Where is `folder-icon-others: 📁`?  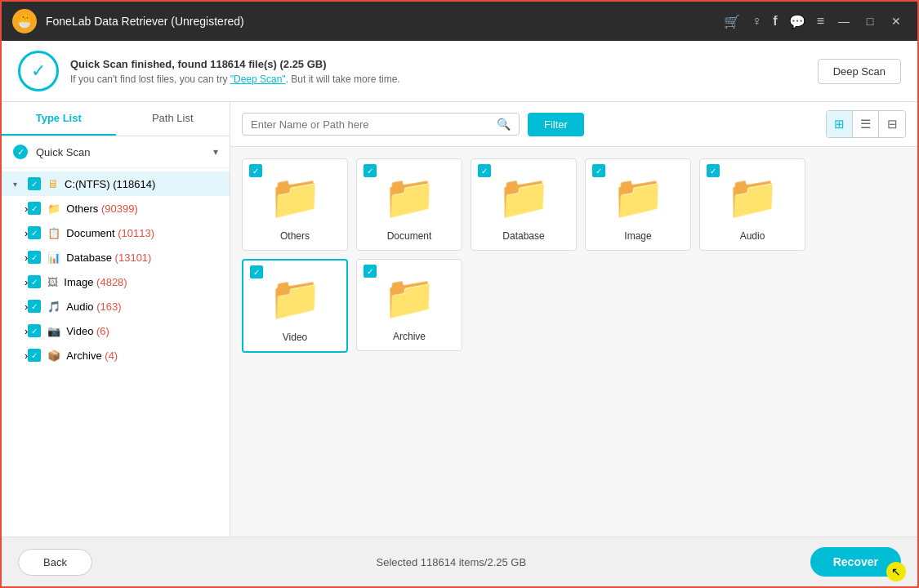 folder-icon-others: 📁 is located at coordinates (54, 209).